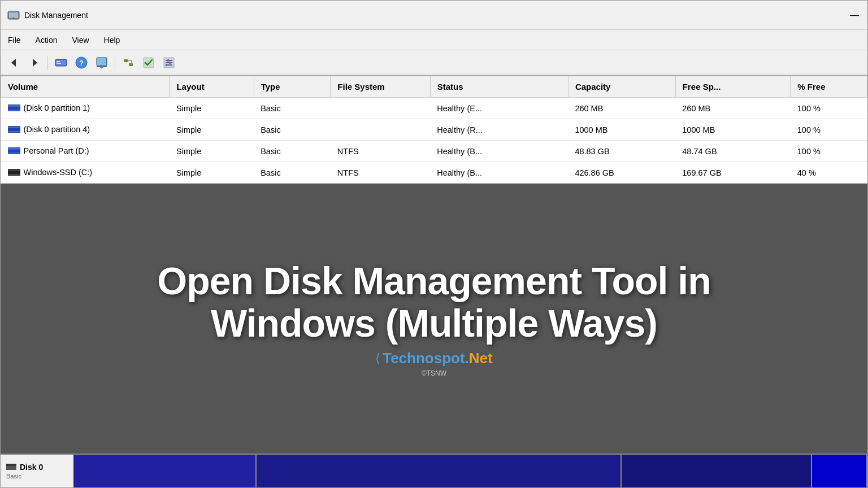  Describe the element at coordinates (732, 87) in the screenshot. I see `col-freesp: Free Sp...` at that location.